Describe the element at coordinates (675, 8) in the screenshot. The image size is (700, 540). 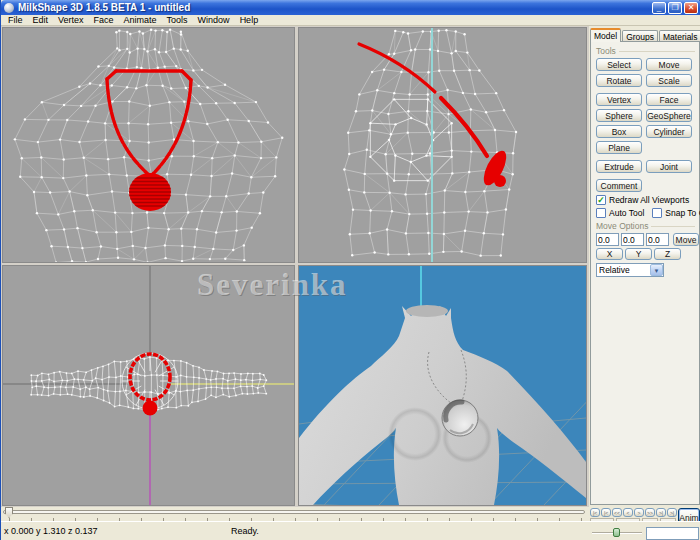
I see `restore-button: ❐` at that location.